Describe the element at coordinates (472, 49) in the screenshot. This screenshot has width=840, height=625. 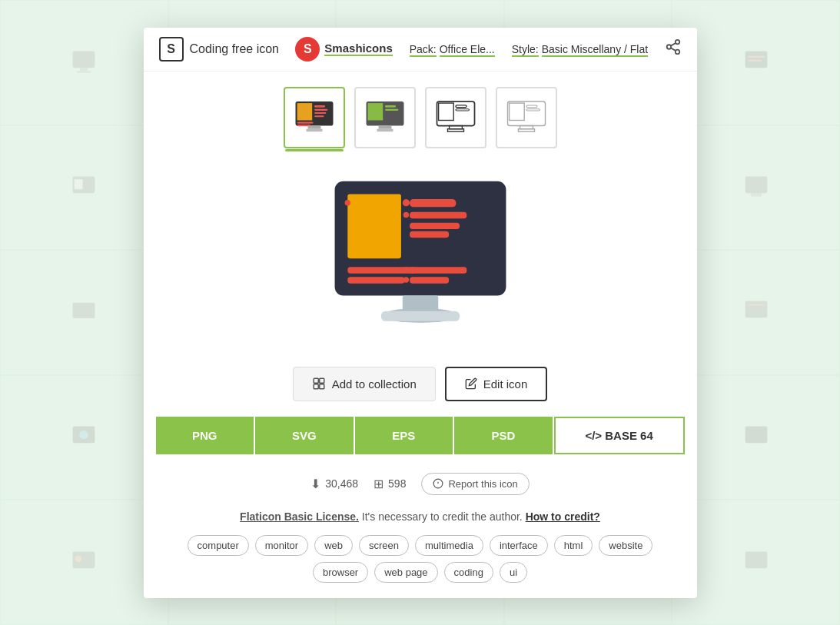
I see `header-center: S Smashicons Pack: Office Ele... Style: …` at that location.